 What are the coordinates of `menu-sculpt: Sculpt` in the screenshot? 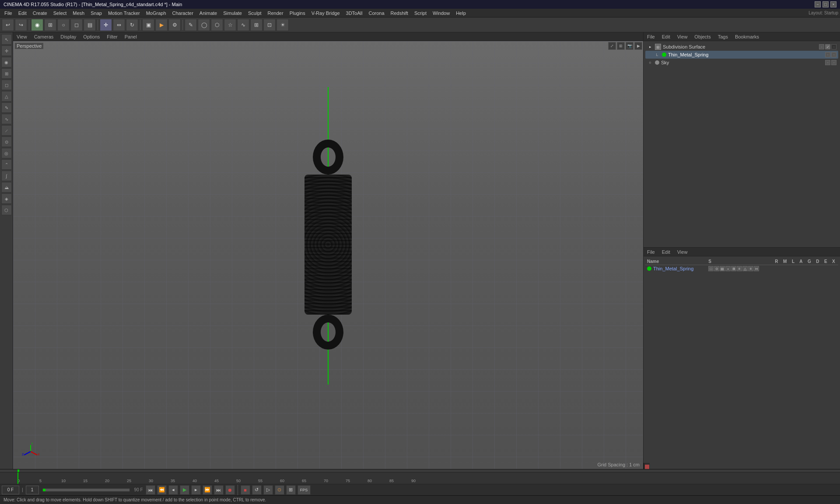 It's located at (255, 13).